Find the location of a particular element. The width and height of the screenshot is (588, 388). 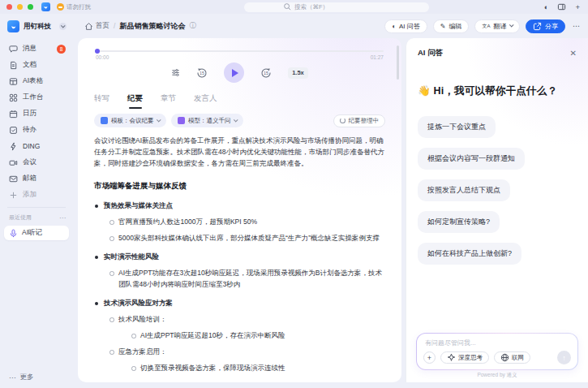

calendar-icon is located at coordinates (13, 114).